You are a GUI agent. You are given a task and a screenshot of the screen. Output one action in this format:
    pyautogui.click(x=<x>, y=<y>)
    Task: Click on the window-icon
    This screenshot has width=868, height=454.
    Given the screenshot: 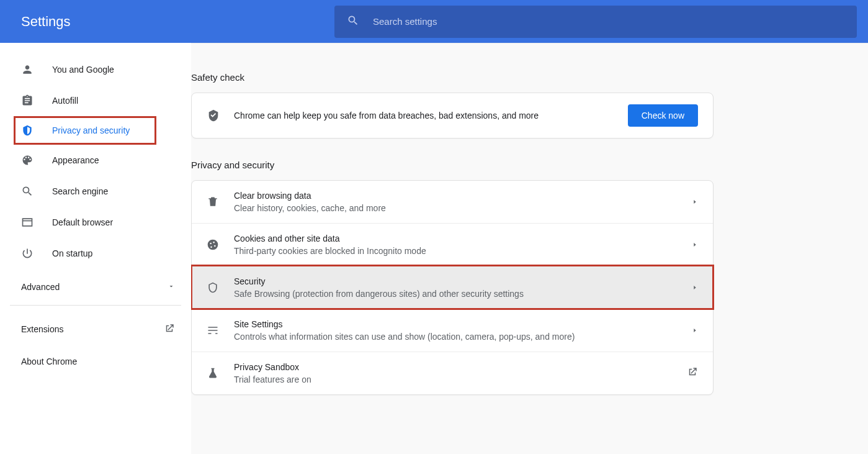 What is the action you would take?
    pyautogui.click(x=37, y=222)
    